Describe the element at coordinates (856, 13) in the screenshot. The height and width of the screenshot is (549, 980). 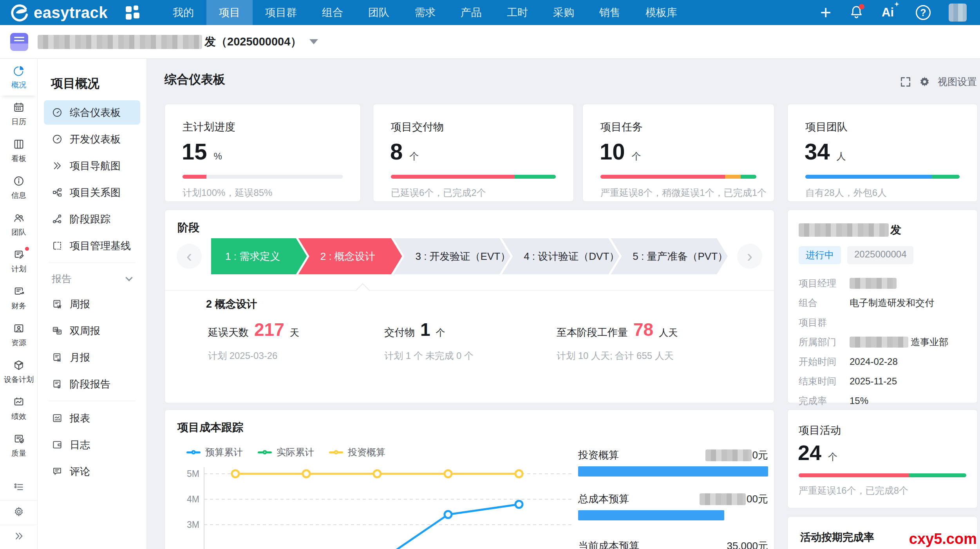
I see `notifications-bell-icon` at that location.